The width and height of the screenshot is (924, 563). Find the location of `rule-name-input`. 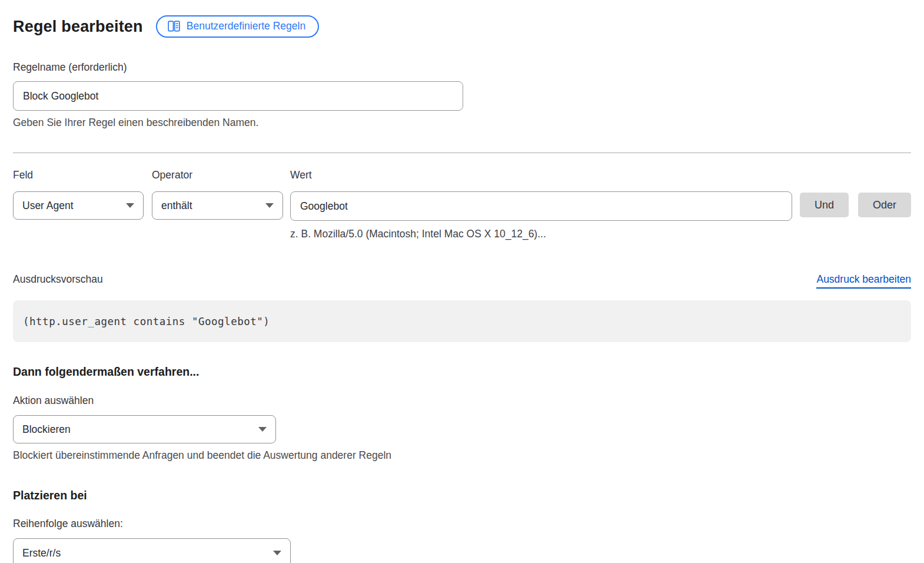

rule-name-input is located at coordinates (238, 96).